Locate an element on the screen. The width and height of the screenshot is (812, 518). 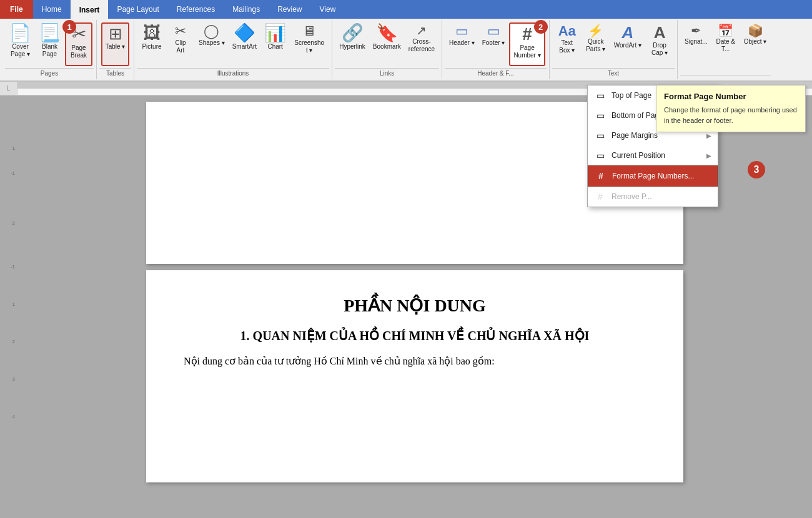
wordart-button: A WordArt ▾ is located at coordinates (628, 44).